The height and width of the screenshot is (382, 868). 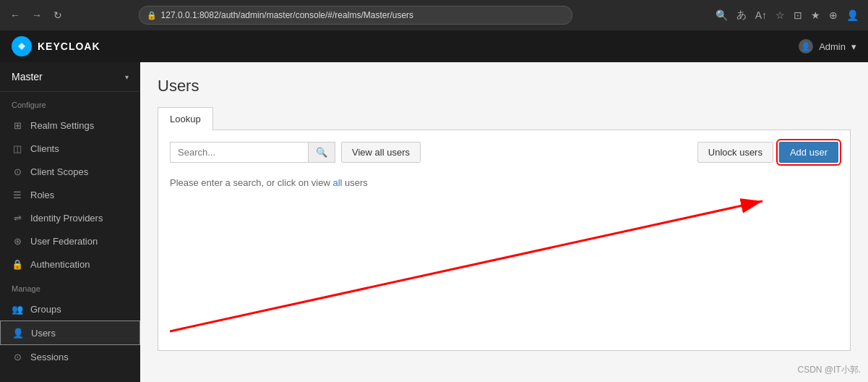 I want to click on users-info-text: Please enter a search, or click on view …, so click(x=504, y=182).